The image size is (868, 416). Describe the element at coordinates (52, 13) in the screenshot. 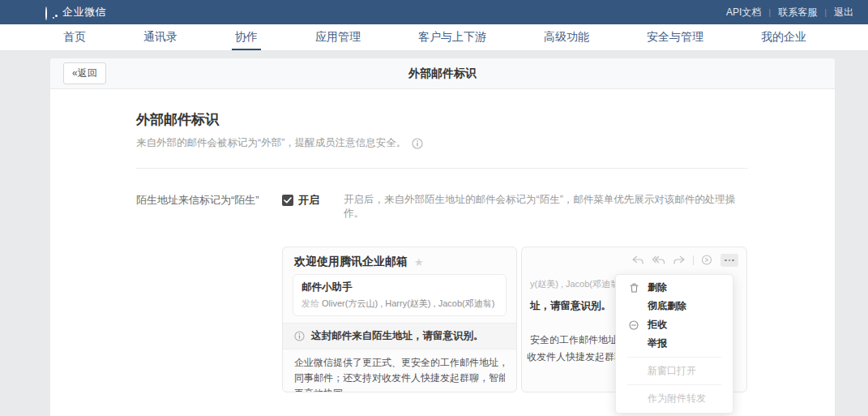

I see `wework-logo-icon` at that location.